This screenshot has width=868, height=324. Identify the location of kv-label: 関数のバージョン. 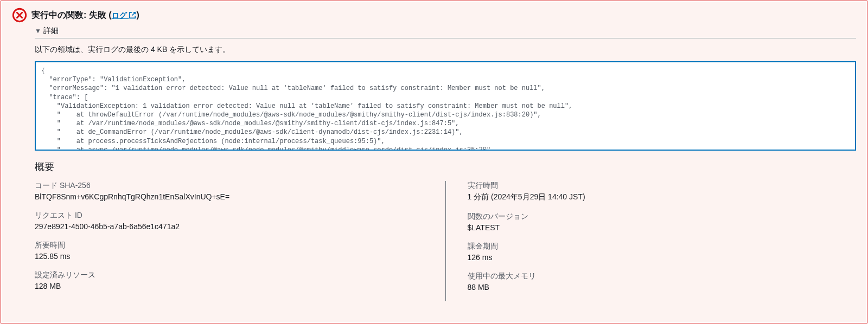
(662, 217).